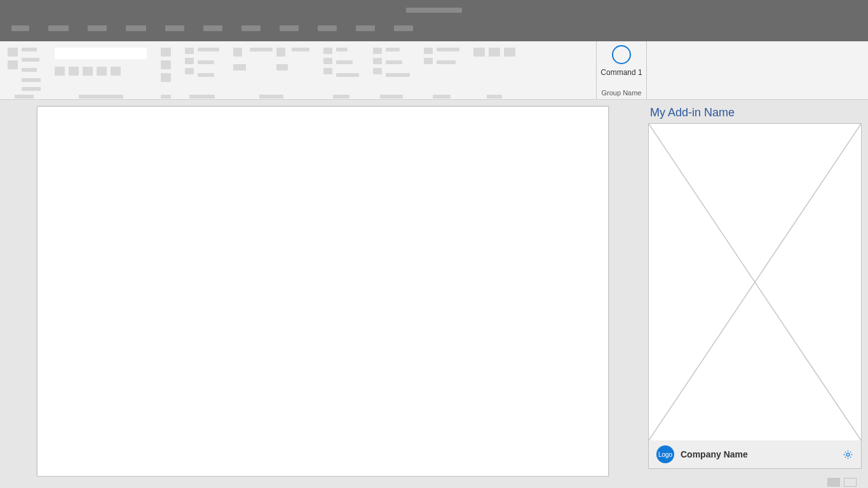 The width and height of the screenshot is (868, 488). I want to click on status-bar, so click(434, 482).